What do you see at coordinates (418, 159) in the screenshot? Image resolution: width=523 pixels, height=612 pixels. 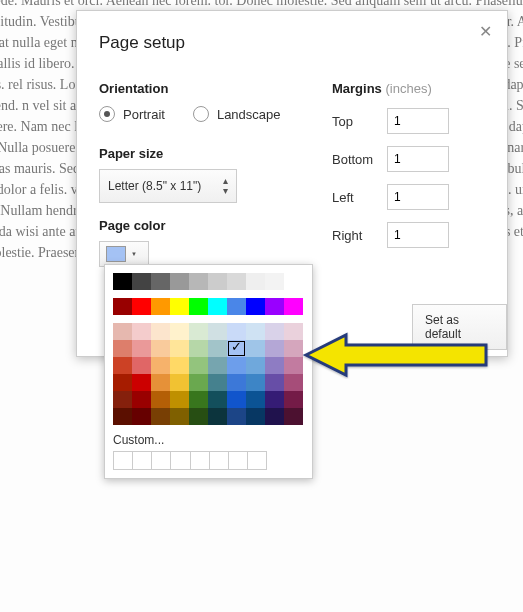 I see `margin-bottom-input` at bounding box center [418, 159].